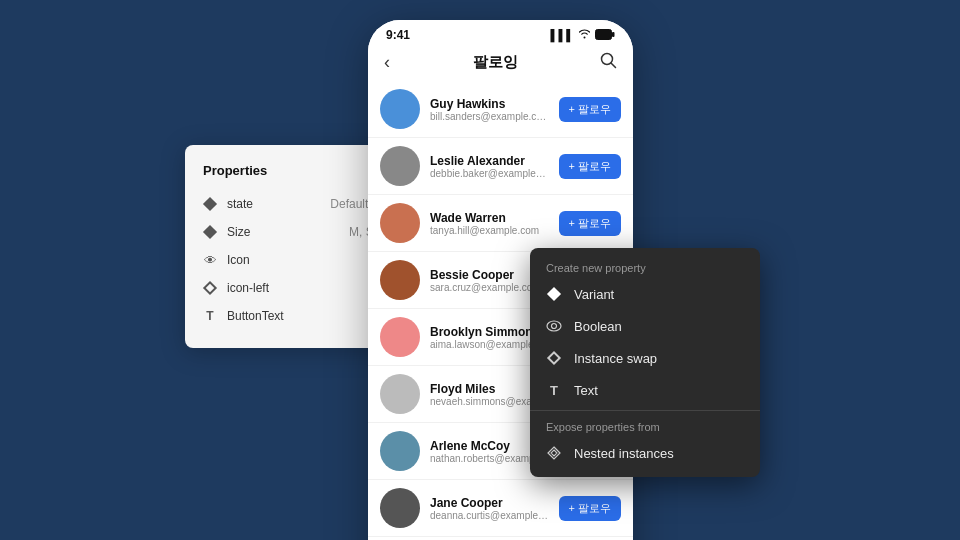  What do you see at coordinates (586, 390) in the screenshot?
I see `menu-item-label-text: Text` at bounding box center [586, 390].